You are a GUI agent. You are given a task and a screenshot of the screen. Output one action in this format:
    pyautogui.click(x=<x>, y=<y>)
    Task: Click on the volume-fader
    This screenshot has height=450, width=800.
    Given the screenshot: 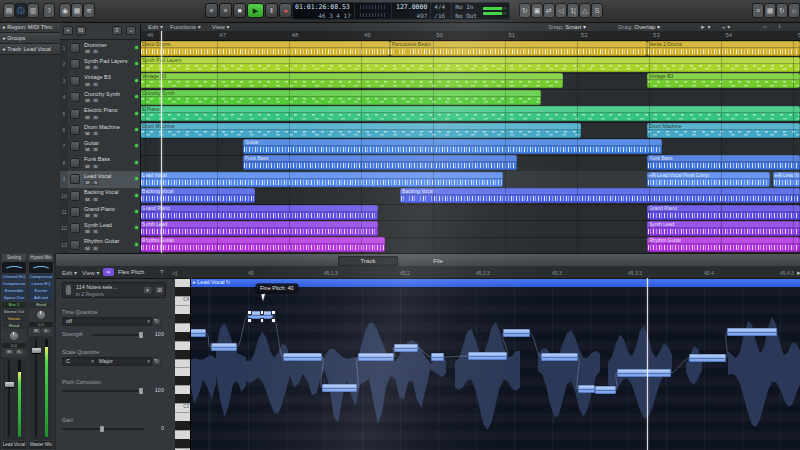 What is the action you would take?
    pyautogui.click(x=14, y=398)
    